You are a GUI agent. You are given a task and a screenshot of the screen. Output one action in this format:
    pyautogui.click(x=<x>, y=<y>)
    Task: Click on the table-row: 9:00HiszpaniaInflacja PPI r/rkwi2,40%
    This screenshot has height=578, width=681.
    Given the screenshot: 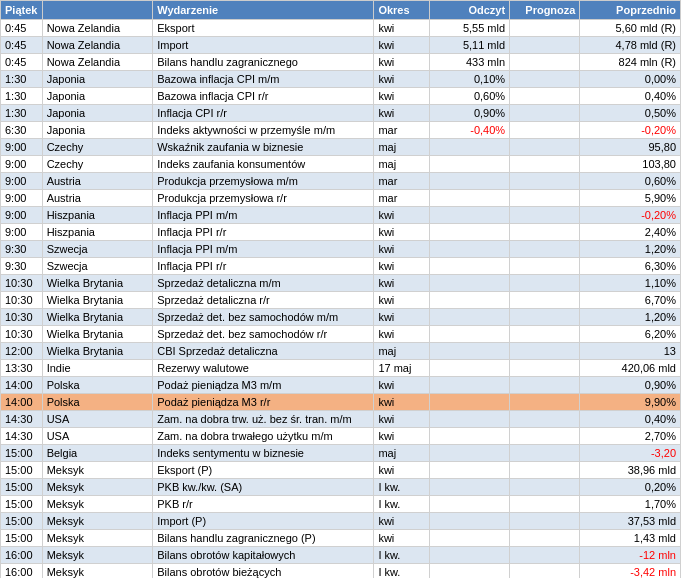 What is the action you would take?
    pyautogui.click(x=341, y=232)
    